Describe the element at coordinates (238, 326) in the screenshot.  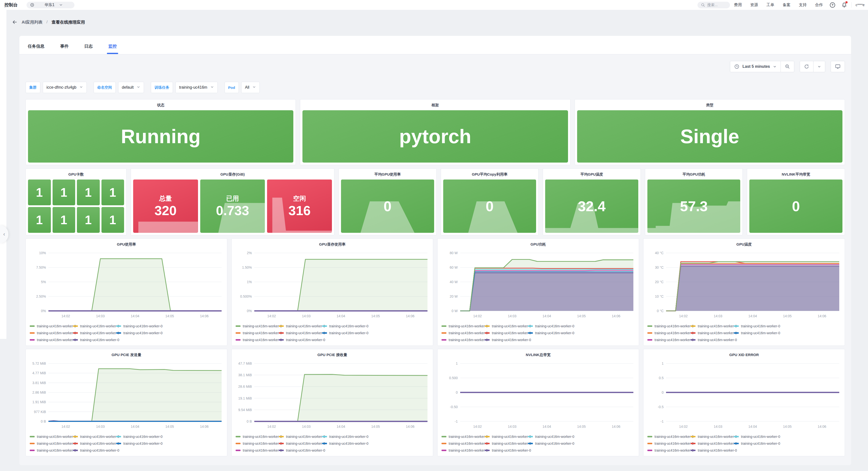
I see `legend-color-swatch` at that location.